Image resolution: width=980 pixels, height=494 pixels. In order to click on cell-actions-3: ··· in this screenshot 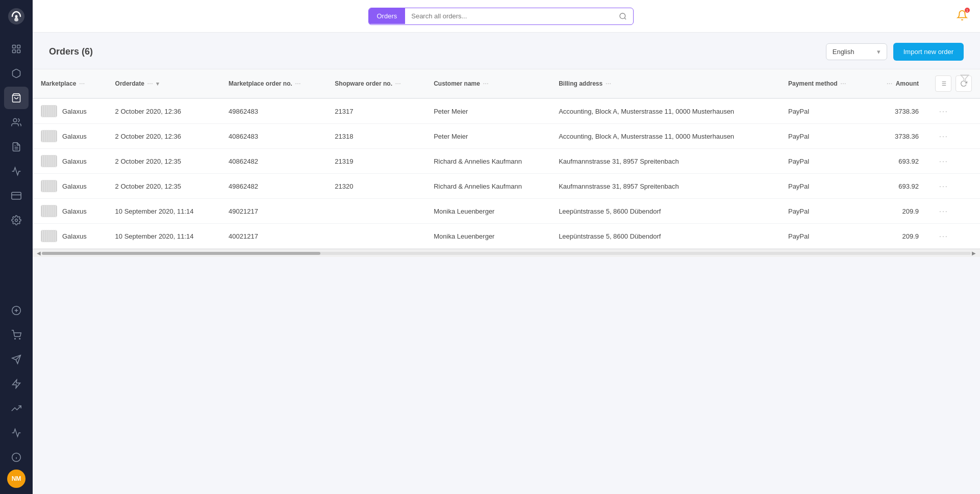, I will do `click(953, 187)`.